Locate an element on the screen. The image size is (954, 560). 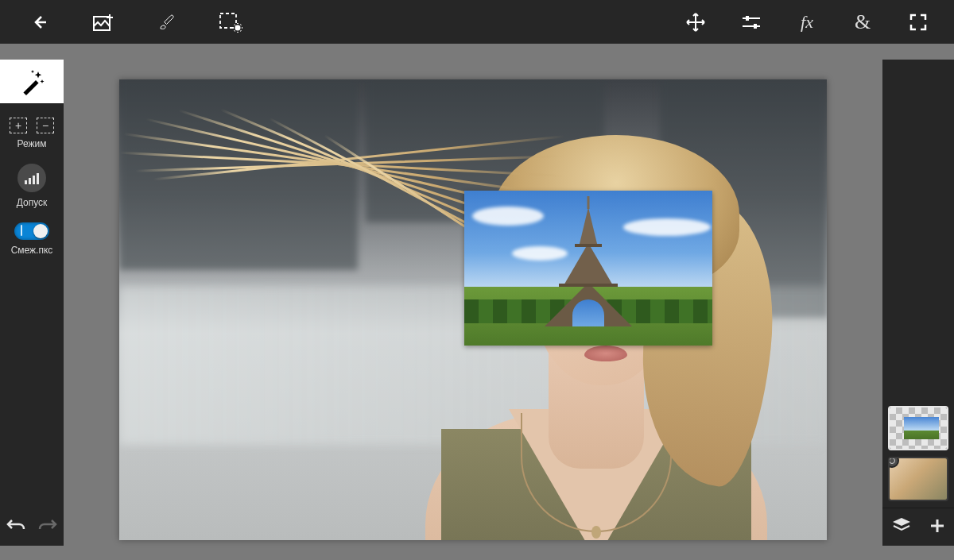
selection-settings-button is located at coordinates (231, 22).